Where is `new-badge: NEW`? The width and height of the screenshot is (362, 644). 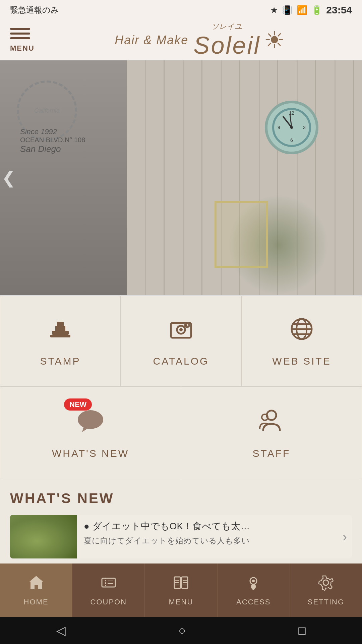 new-badge: NEW is located at coordinates (78, 405).